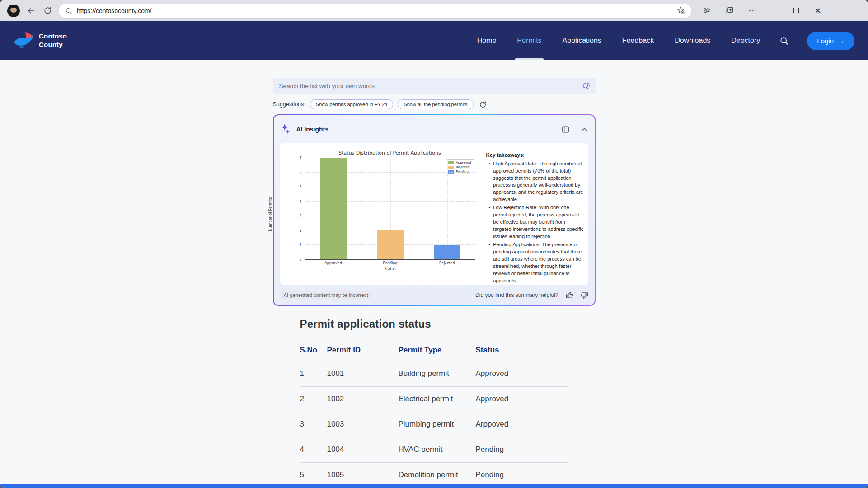 This screenshot has width=868, height=488. What do you see at coordinates (434, 104) in the screenshot?
I see `suggestions-row: Suggestions: Show permits approved in FY…` at bounding box center [434, 104].